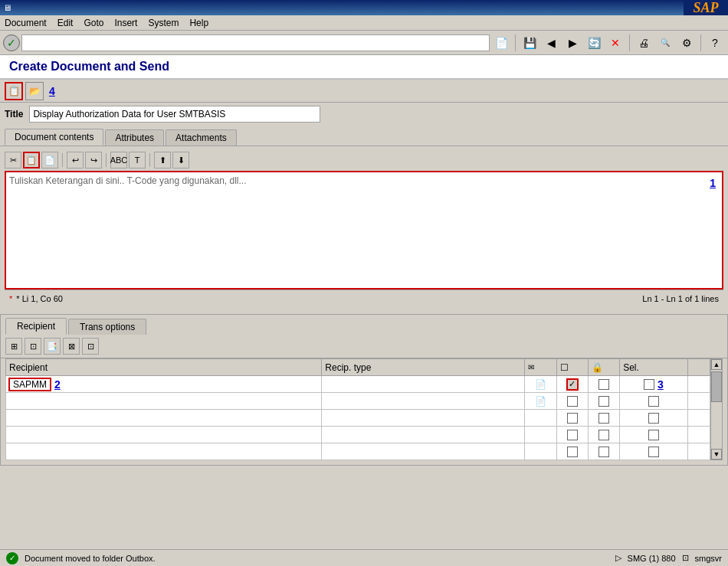  Describe the element at coordinates (14, 91) in the screenshot. I see `new-doc-button: 📋` at that location.